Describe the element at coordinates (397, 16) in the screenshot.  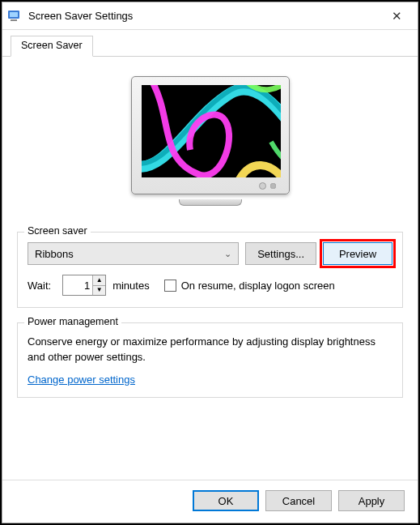
I see `close-button: ✕` at that location.